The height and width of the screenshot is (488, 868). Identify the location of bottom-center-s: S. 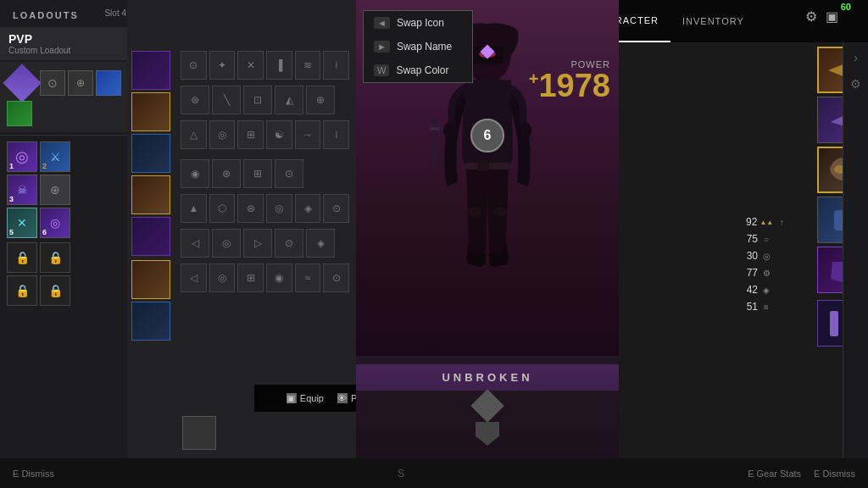
(401, 474).